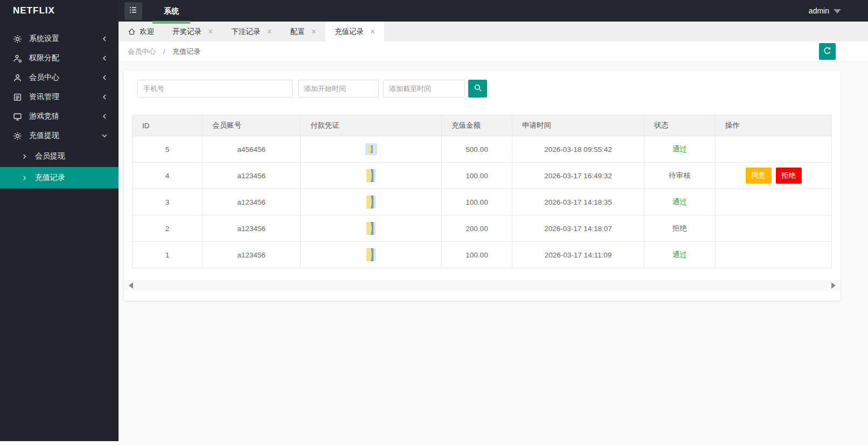 Image resolution: width=868 pixels, height=446 pixels. I want to click on sidebar-subitem: 会员提现, so click(59, 156).